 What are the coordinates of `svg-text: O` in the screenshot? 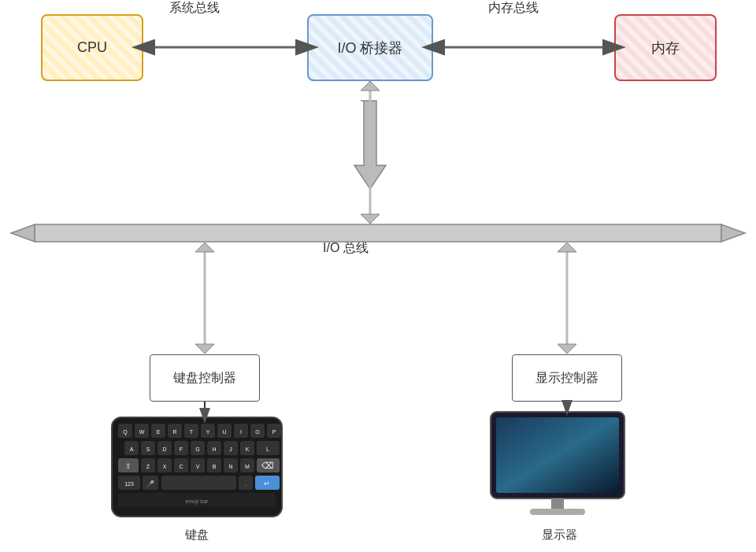 It's located at (258, 432).